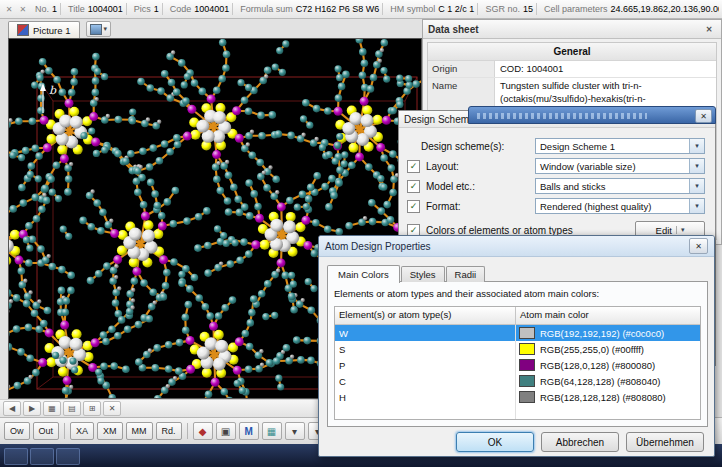 This screenshot has height=467, width=722. Describe the element at coordinates (32, 408) in the screenshot. I see `next-picture-icon: ▶` at that location.